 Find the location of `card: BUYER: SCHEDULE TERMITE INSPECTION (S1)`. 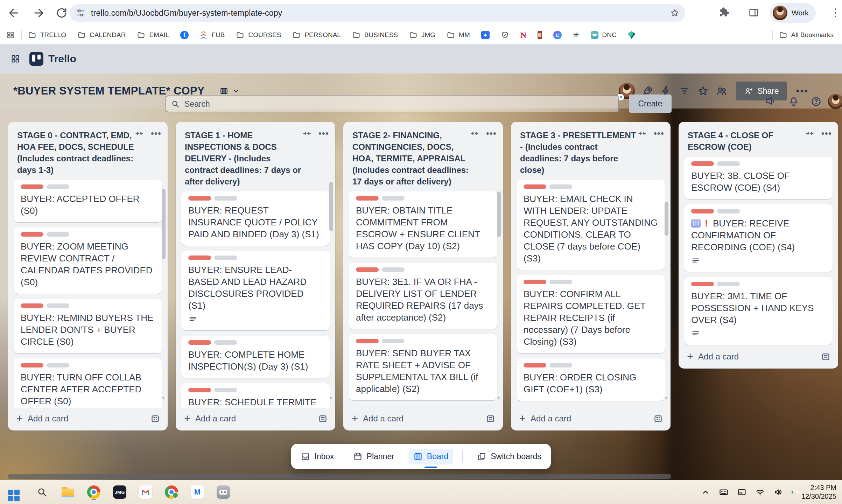

card: BUYER: SCHEDULE TERMITE INSPECTION (S1) is located at coordinates (255, 396).